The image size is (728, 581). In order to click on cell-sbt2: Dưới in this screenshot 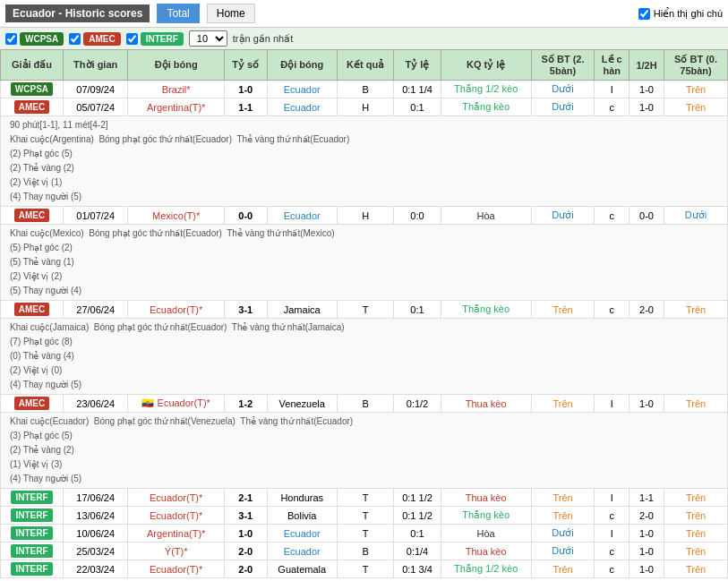, I will do `click(697, 216)`.